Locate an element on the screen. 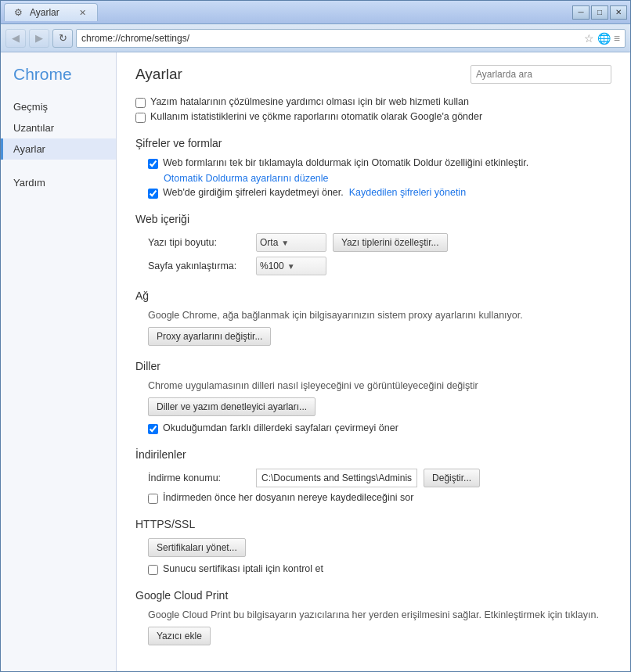 Image resolution: width=631 pixels, height=672 pixels. sidebar-item-yardim: Yardım is located at coordinates (58, 183).